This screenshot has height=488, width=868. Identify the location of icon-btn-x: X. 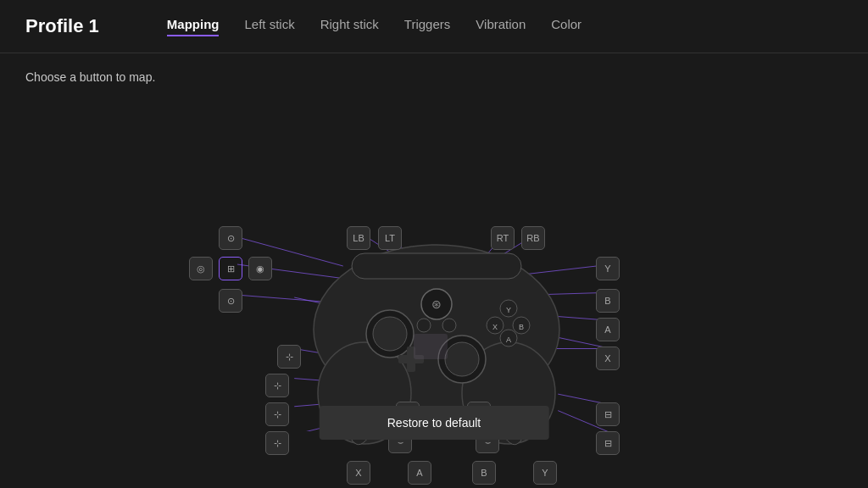
(608, 358).